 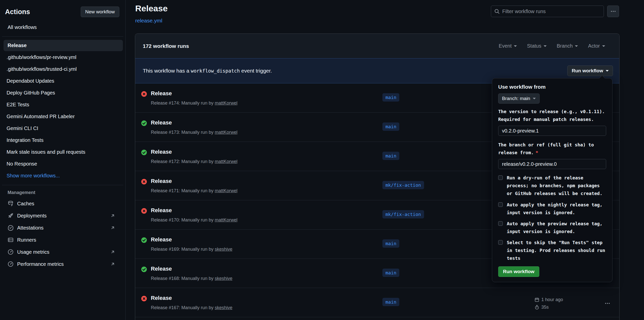 I want to click on run-workflow-submit-button: Run workflow, so click(x=519, y=272).